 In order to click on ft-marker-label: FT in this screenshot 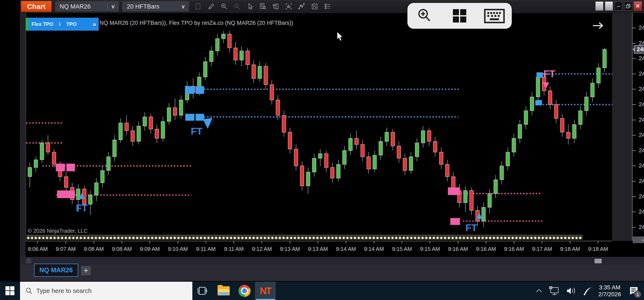, I will do `click(82, 208)`.